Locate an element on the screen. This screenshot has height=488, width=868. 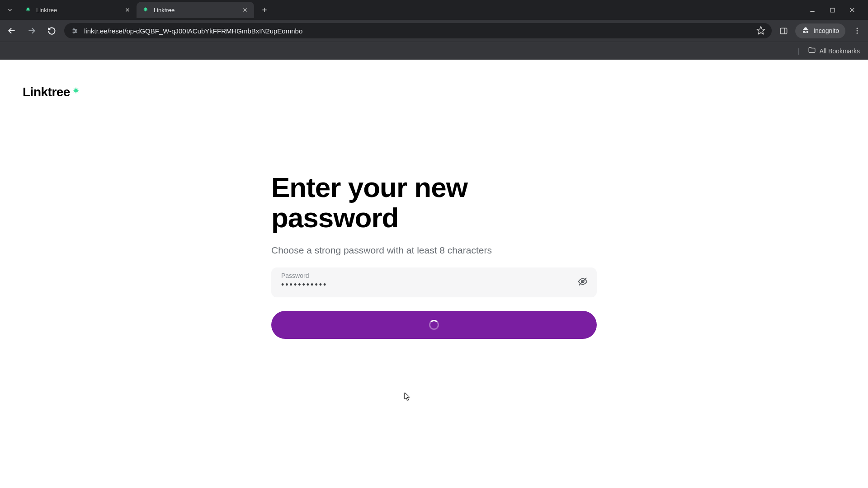
linktree-asterisk-icon is located at coordinates (76, 92).